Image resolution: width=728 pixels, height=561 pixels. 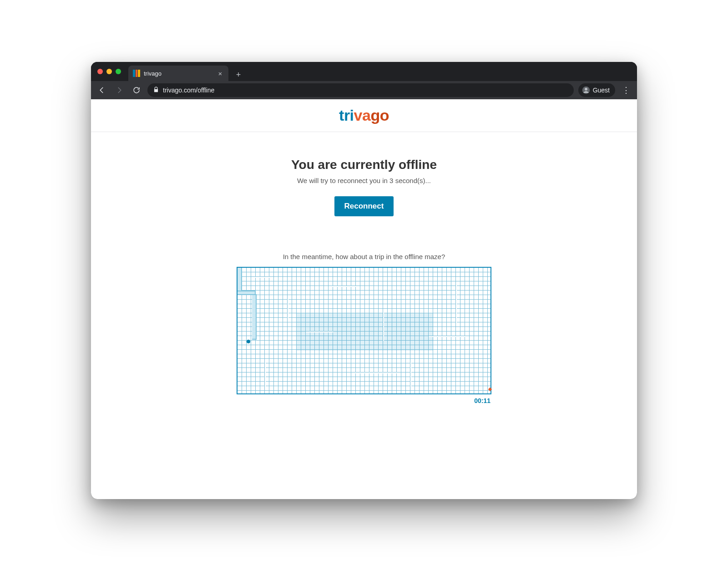 What do you see at coordinates (100, 71) in the screenshot?
I see `window-close-icon` at bounding box center [100, 71].